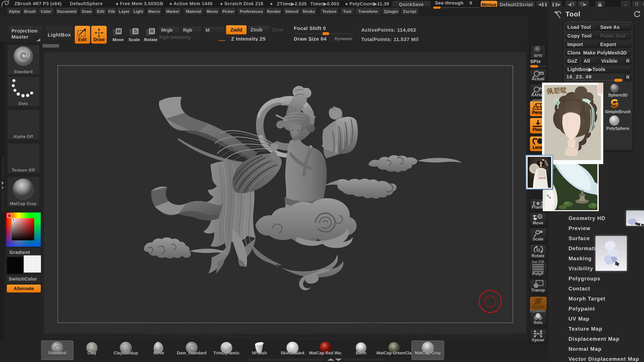  I want to click on svg-text: 佩塑髦, so click(556, 91).